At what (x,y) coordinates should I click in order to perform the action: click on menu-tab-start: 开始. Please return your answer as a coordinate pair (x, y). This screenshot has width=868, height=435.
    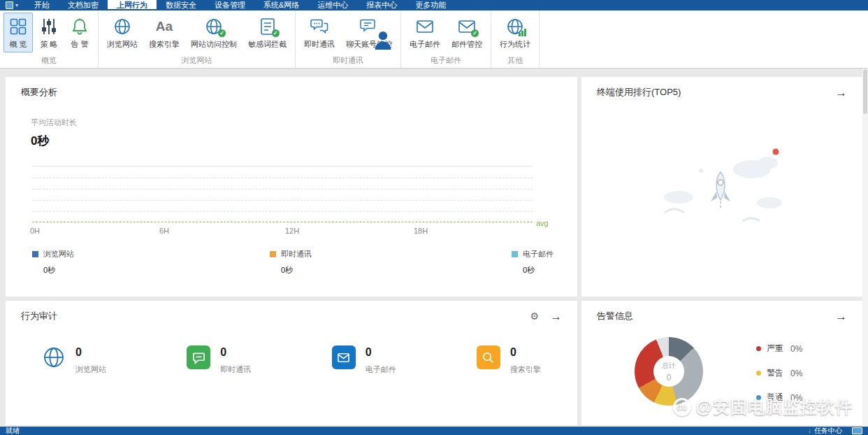
    Looking at the image, I should click on (42, 6).